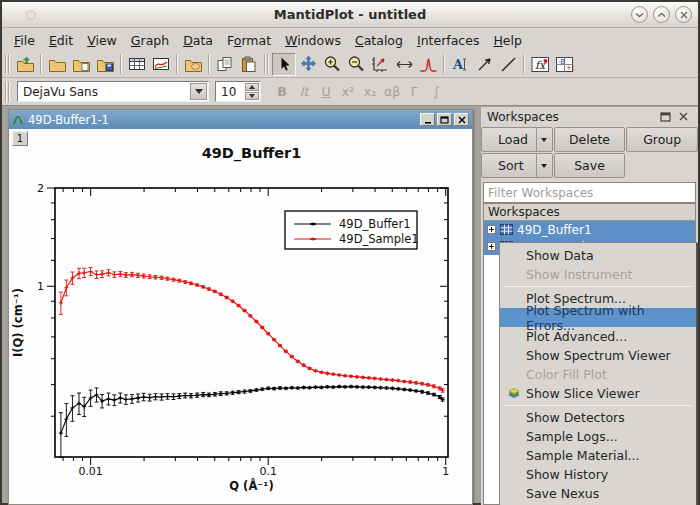 This screenshot has width=700, height=505. What do you see at coordinates (198, 92) in the screenshot?
I see `chevron-down-icon` at bounding box center [198, 92].